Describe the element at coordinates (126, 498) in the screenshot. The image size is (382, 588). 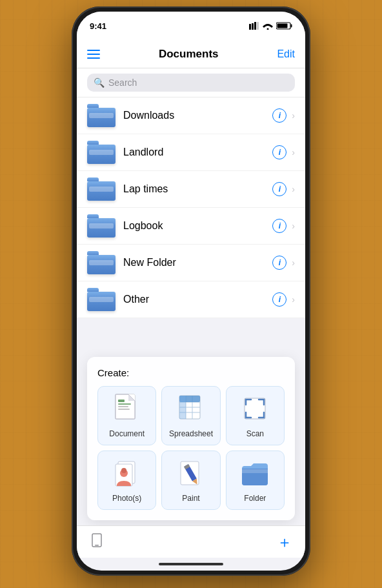
I see `create-photos-label: Photo(s)` at that location.